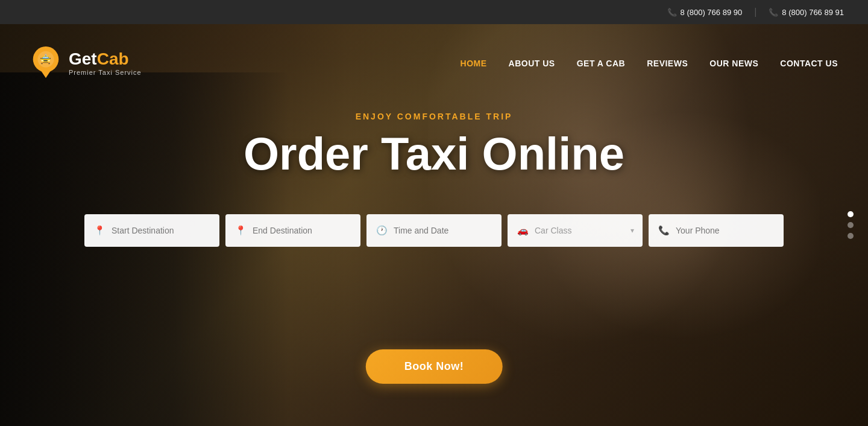 The height and width of the screenshot is (426, 868). Describe the element at coordinates (434, 367) in the screenshot. I see `book-button-wrap: Book Now!` at that location.